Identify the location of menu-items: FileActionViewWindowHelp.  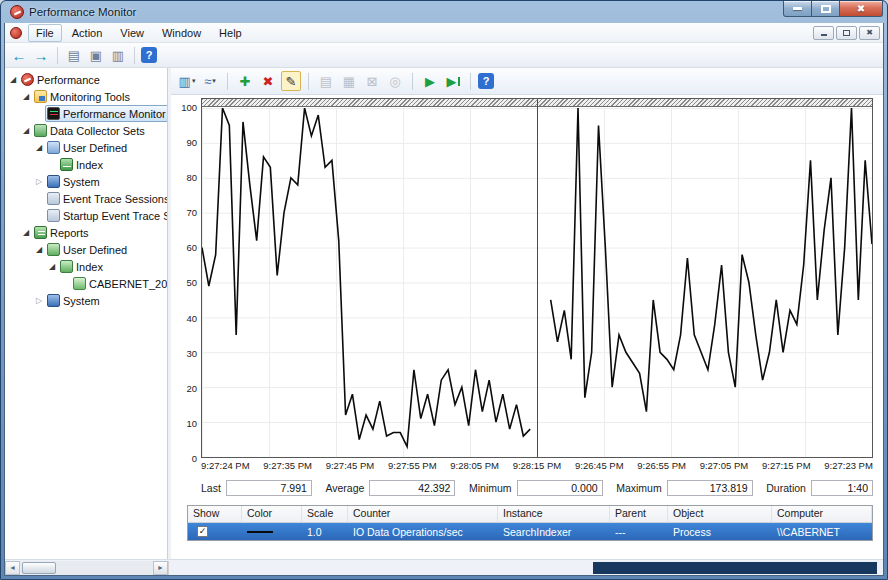
(139, 32).